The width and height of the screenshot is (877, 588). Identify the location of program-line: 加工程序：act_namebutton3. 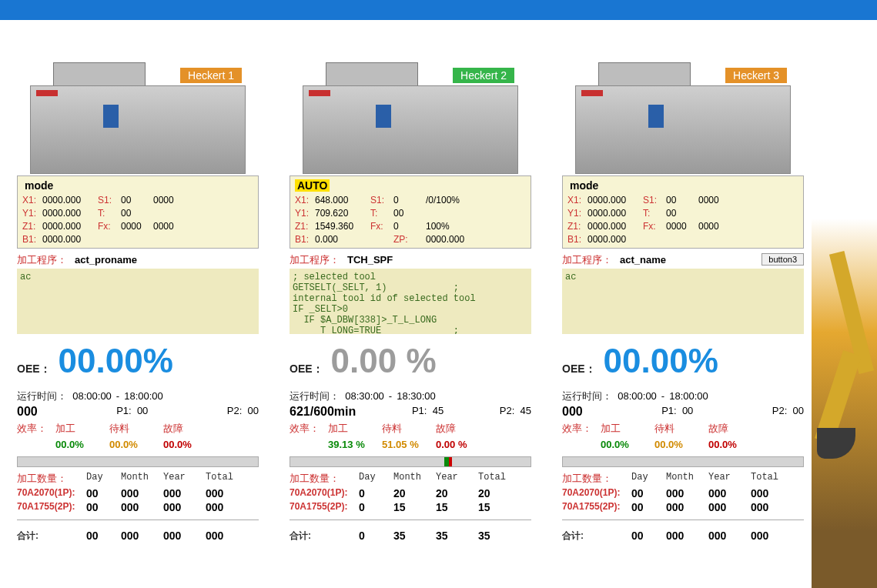
(683, 260).